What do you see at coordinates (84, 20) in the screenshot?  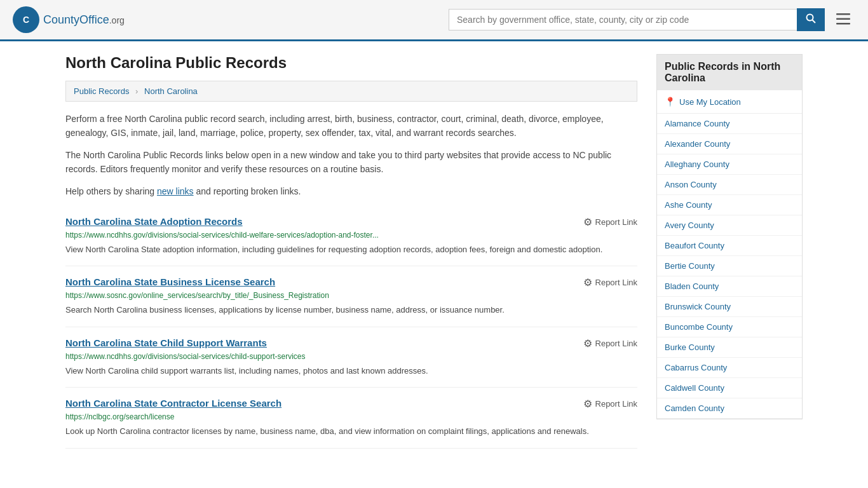 I see `logo-text: CountyOffice.org` at bounding box center [84, 20].